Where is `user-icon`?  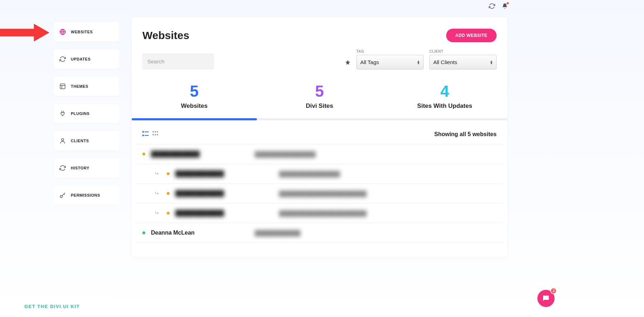 user-icon is located at coordinates (63, 141).